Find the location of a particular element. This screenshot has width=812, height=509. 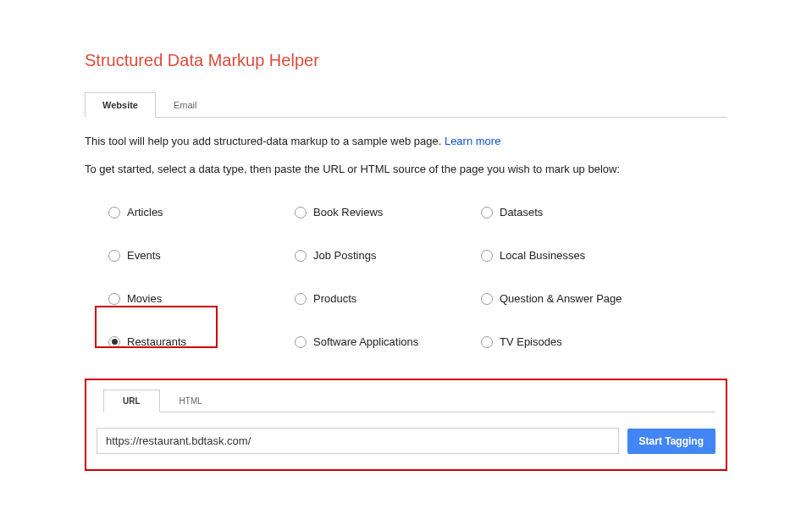

radio-label: Job Postings is located at coordinates (345, 256).